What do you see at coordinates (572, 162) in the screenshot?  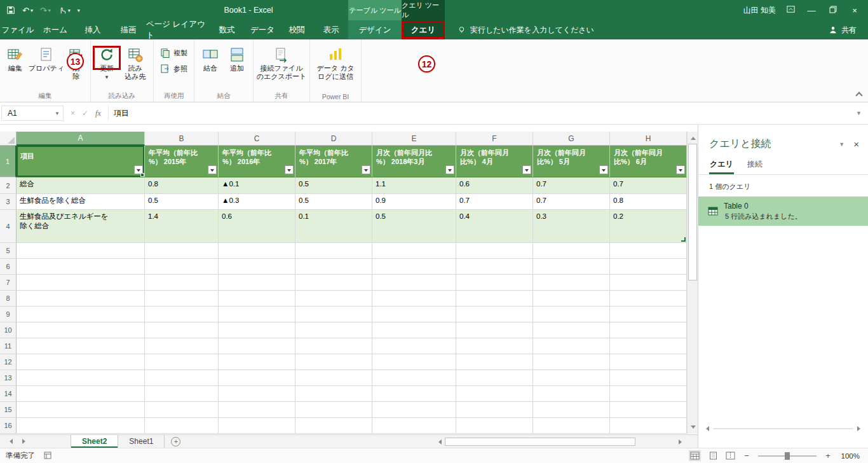 I see `table-header-cell: 月次（前年同月 比%） 5月` at bounding box center [572, 162].